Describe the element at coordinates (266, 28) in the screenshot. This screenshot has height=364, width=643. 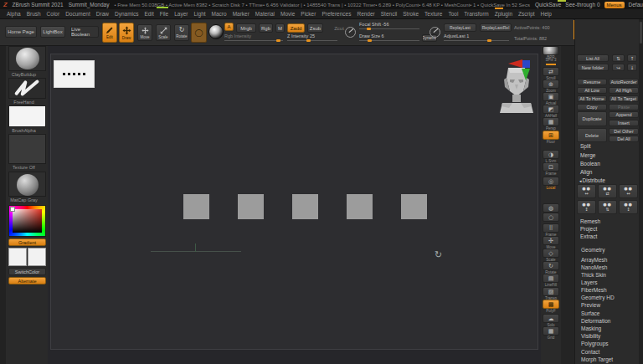
I see `rgb-button: Rgb` at that location.